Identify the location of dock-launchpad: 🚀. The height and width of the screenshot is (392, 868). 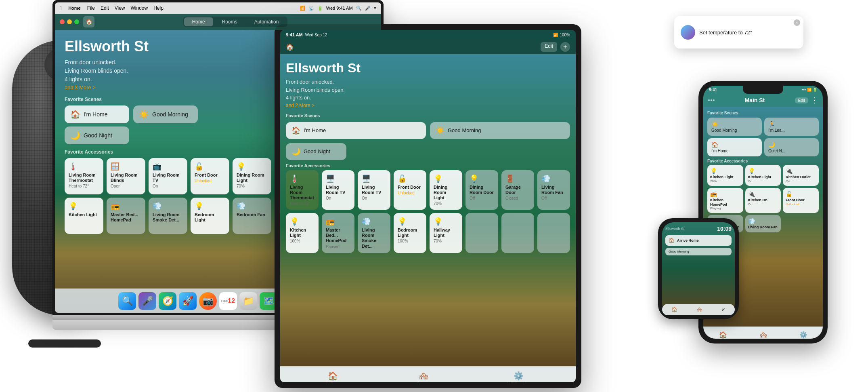
(188, 301).